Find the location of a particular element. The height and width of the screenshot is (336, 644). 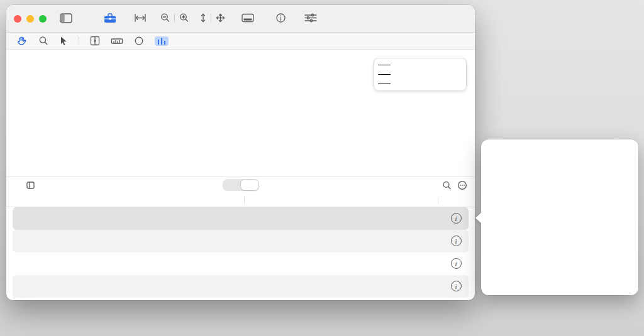

reflexions-icon is located at coordinates (248, 18).